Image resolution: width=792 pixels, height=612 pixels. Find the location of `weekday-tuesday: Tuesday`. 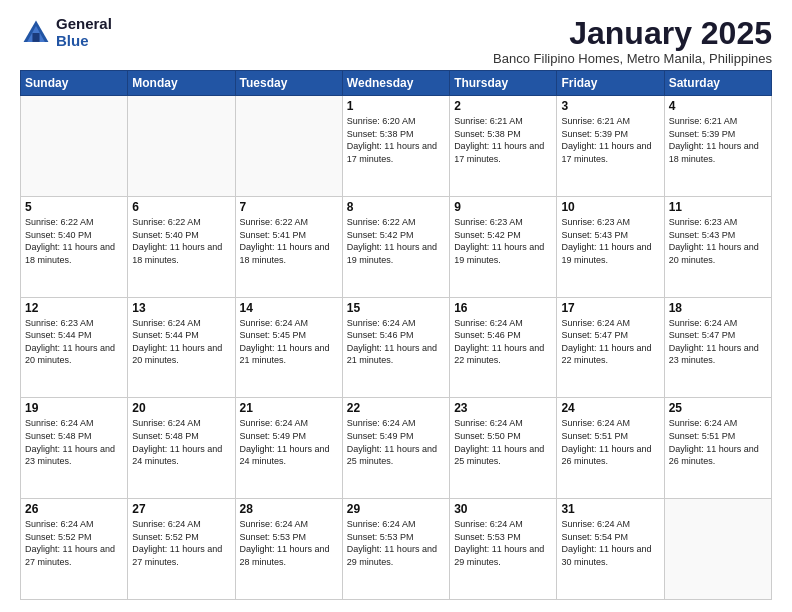

weekday-tuesday: Tuesday is located at coordinates (288, 84).